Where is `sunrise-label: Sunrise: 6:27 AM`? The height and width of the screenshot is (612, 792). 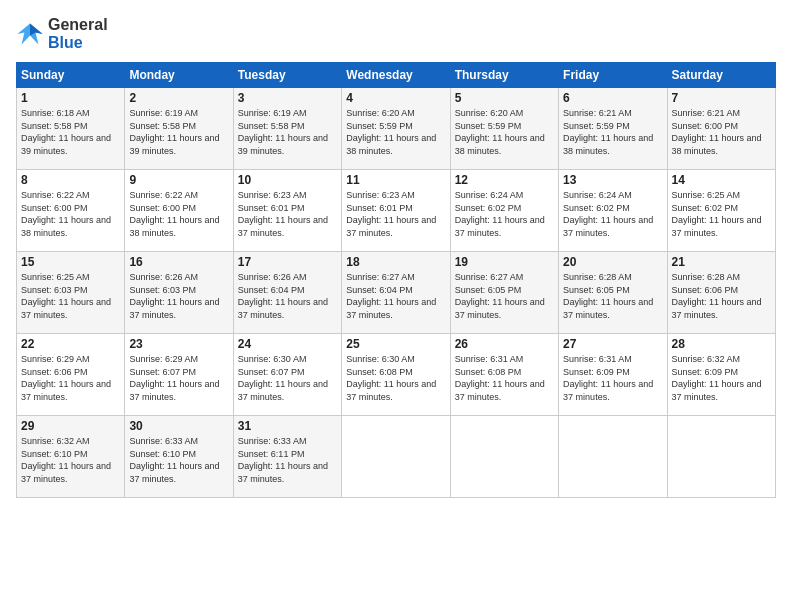 sunrise-label: Sunrise: 6:27 AM is located at coordinates (490, 277).